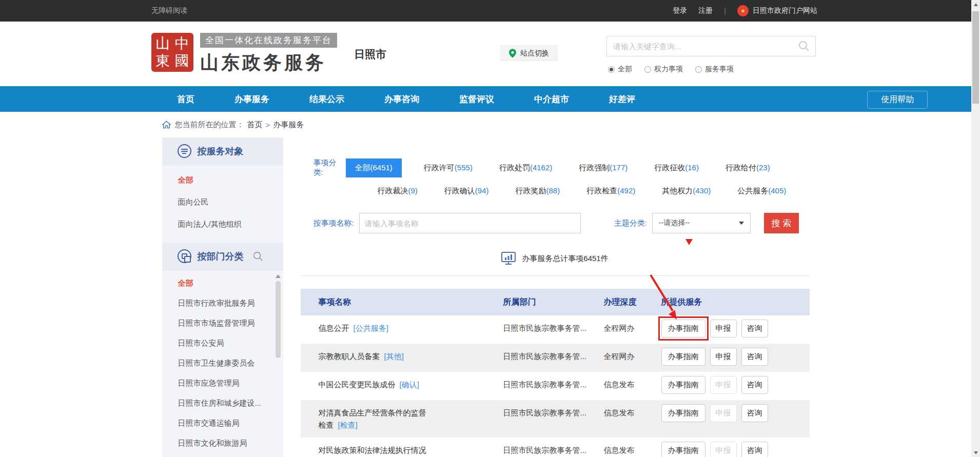 This screenshot has width=980, height=457. Describe the element at coordinates (278, 320) in the screenshot. I see `scroll-thumb` at that location.